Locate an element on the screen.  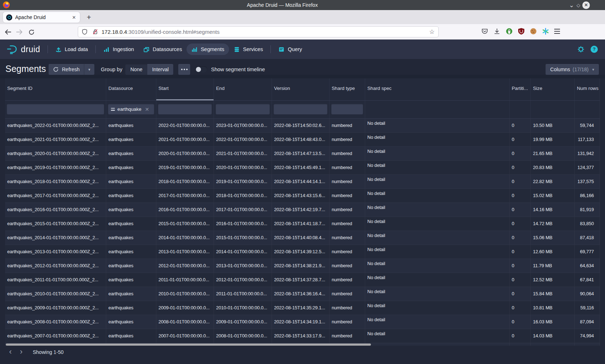
column-header-size: Size is located at coordinates (553, 89).